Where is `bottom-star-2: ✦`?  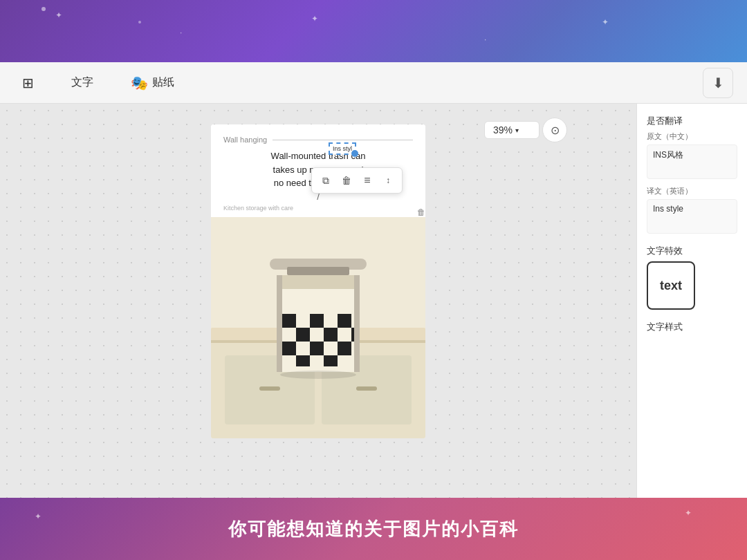
bottom-star-2: ✦ is located at coordinates (688, 513).